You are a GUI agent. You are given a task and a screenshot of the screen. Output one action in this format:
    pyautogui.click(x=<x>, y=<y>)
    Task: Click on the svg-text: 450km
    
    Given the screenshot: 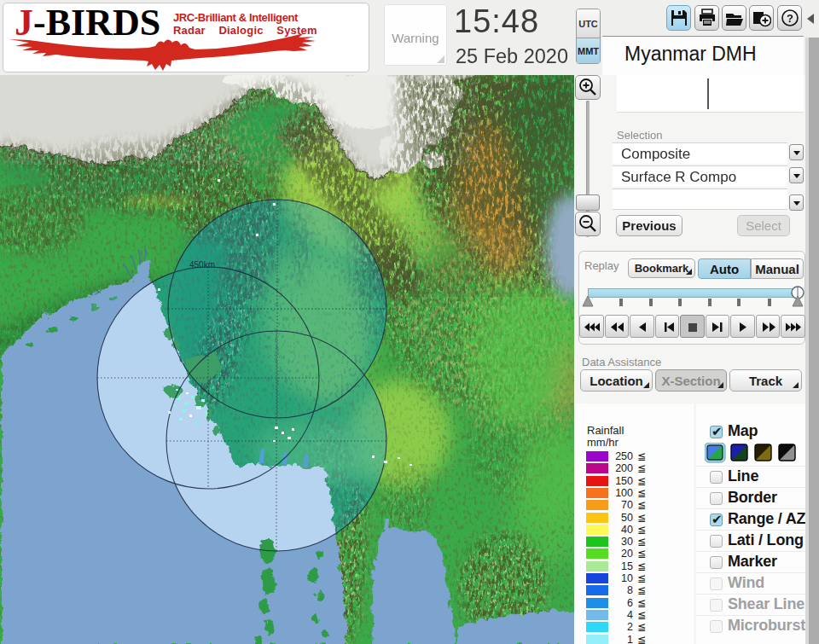 What is the action you would take?
    pyautogui.click(x=202, y=264)
    